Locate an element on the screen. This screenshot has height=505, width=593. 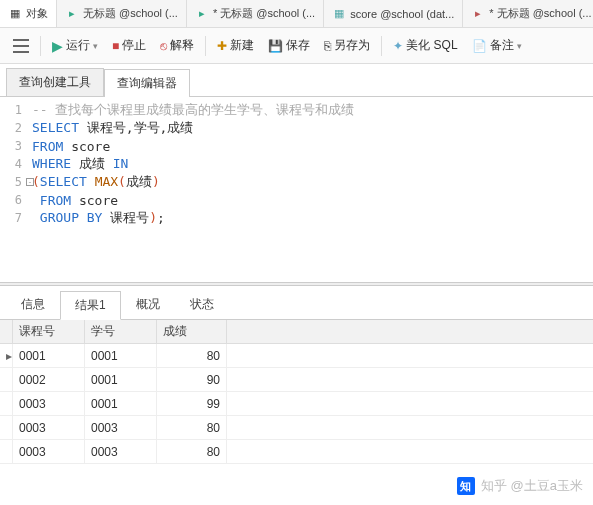
button-label: 新建 is located at coordinates (242, 46).